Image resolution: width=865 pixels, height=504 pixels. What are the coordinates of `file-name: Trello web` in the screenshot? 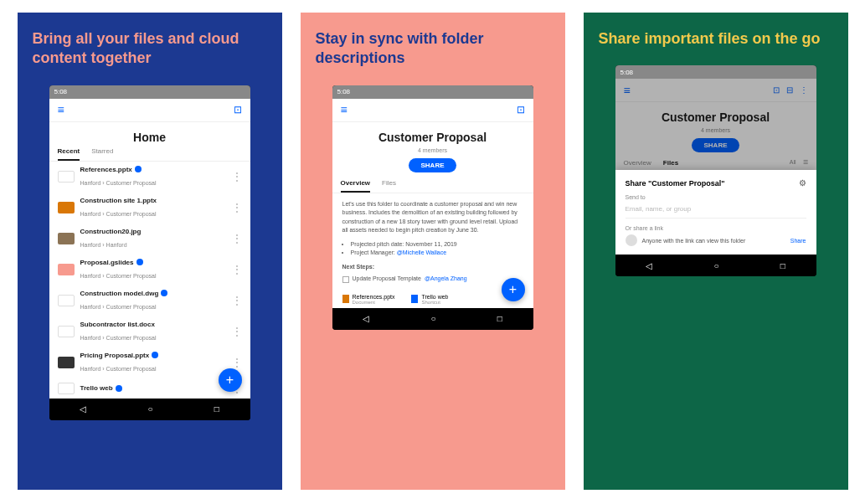 It's located at (153, 388).